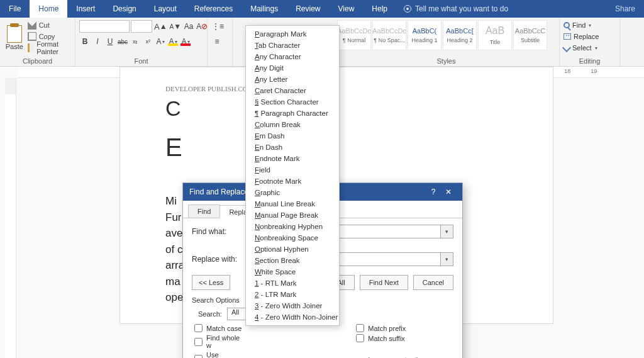  Describe the element at coordinates (292, 176) in the screenshot. I see `special-menu: Paragraph MarkTab CharacterAny Character…` at that location.